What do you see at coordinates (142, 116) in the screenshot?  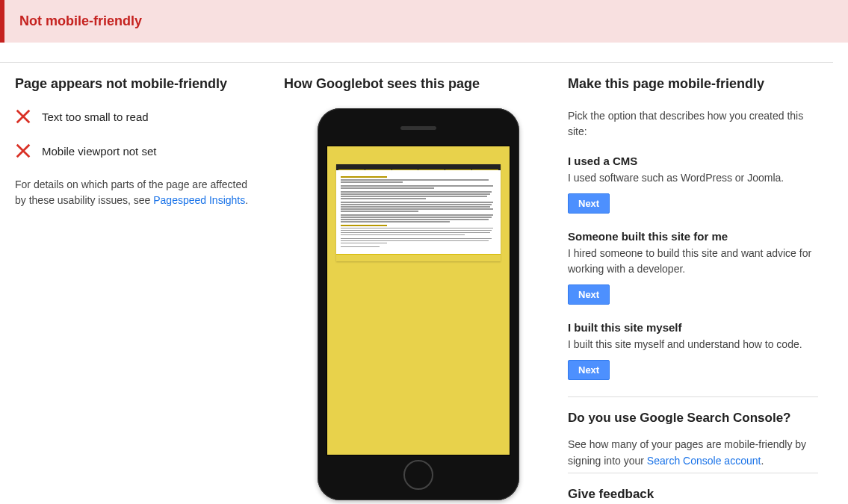 I see `issue-row: Text too small to read` at bounding box center [142, 116].